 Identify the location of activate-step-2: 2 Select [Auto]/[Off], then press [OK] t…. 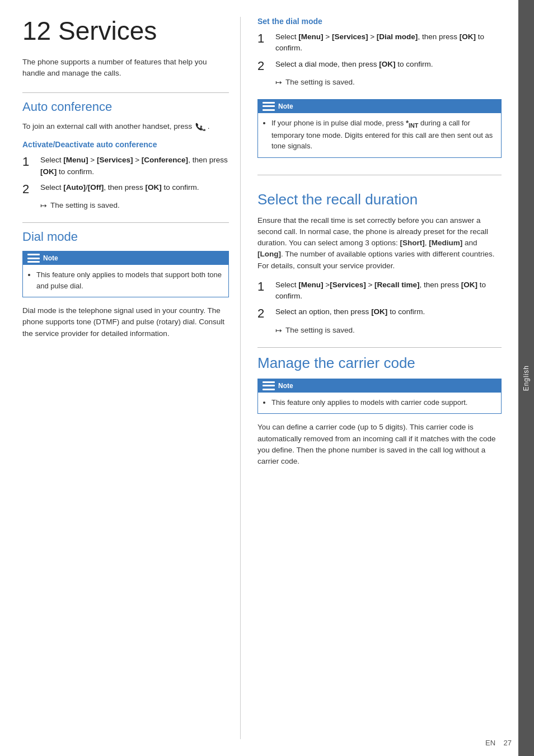
(125, 189).